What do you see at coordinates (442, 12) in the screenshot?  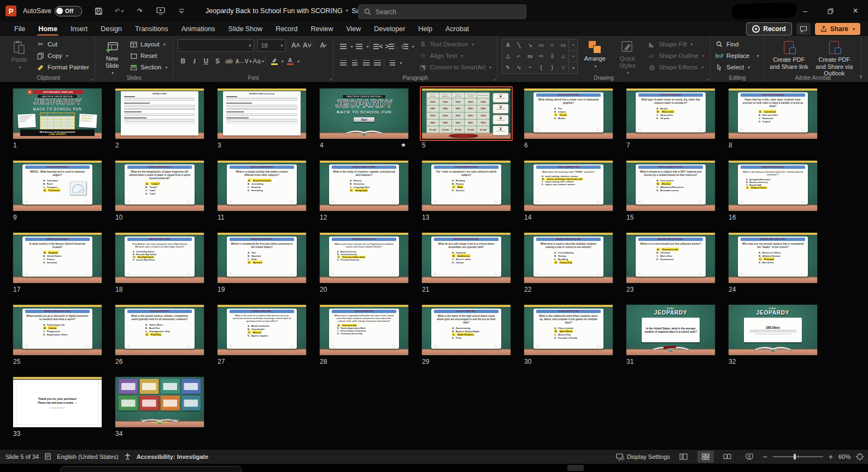 I see `search-input: Search` at bounding box center [442, 12].